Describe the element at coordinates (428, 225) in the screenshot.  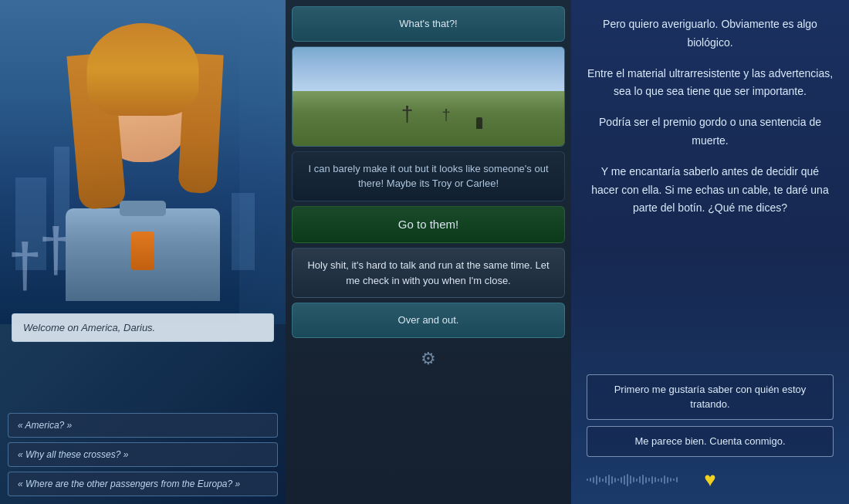
I see `dialog-card-4: Go to them!` at that location.